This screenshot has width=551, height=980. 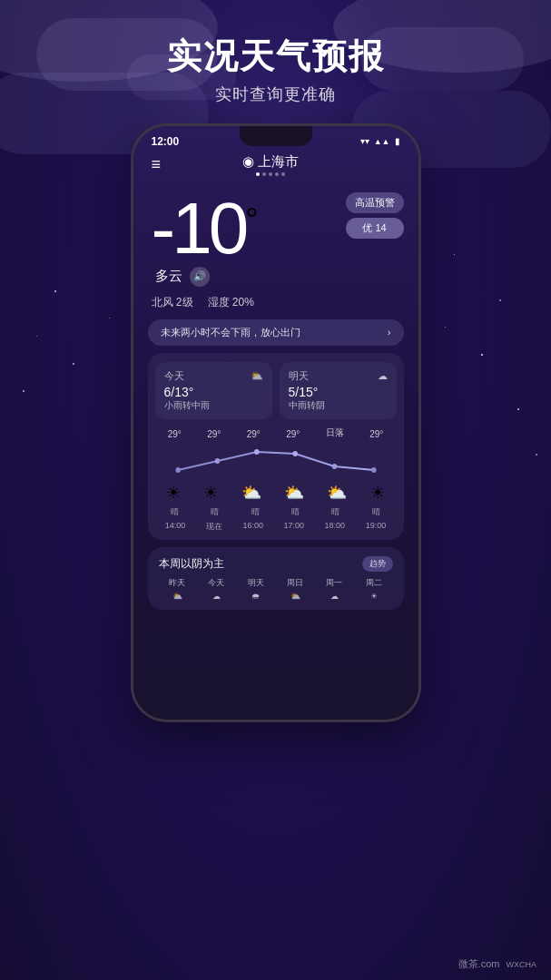 I want to click on weekly-day-5: 周二 ☀, so click(x=374, y=589).